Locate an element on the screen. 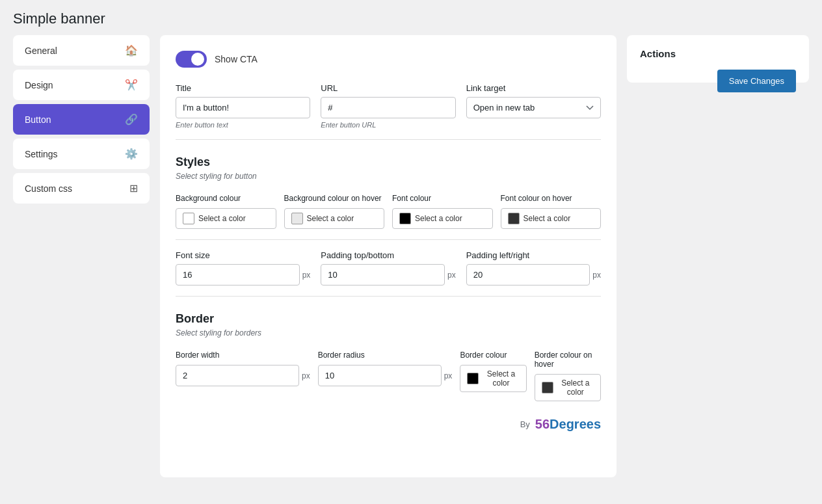 Image resolution: width=822 pixels, height=504 pixels. link-target-label: Link target is located at coordinates (533, 88).